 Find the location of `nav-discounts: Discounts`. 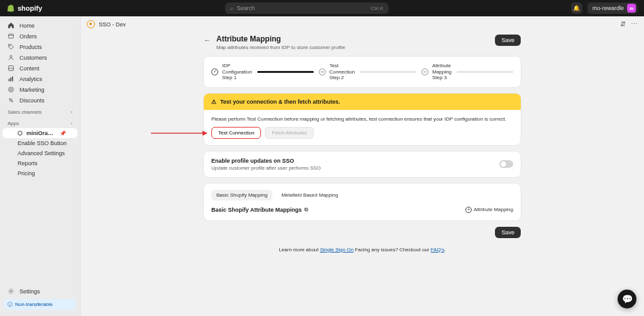

nav-discounts: Discounts is located at coordinates (40, 101).